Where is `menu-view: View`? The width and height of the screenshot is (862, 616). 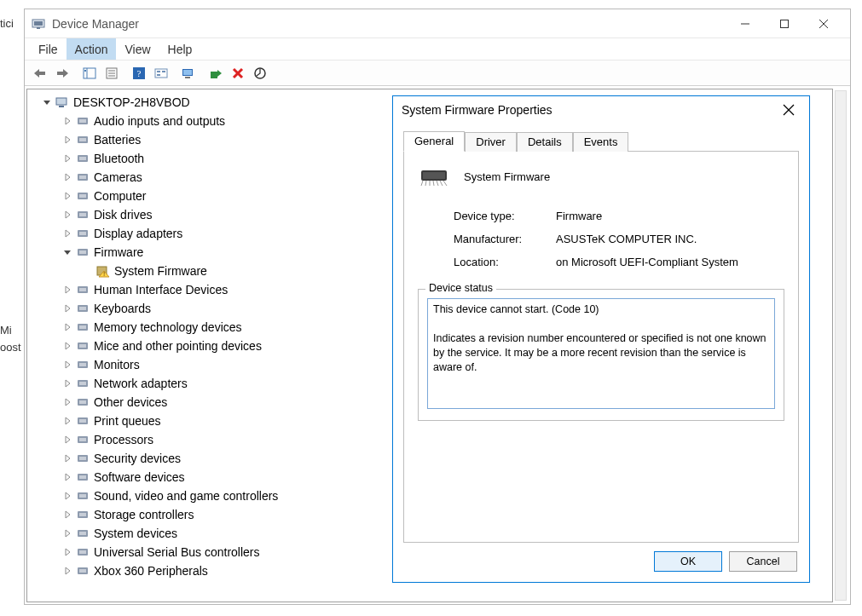
menu-view: View is located at coordinates (137, 49).